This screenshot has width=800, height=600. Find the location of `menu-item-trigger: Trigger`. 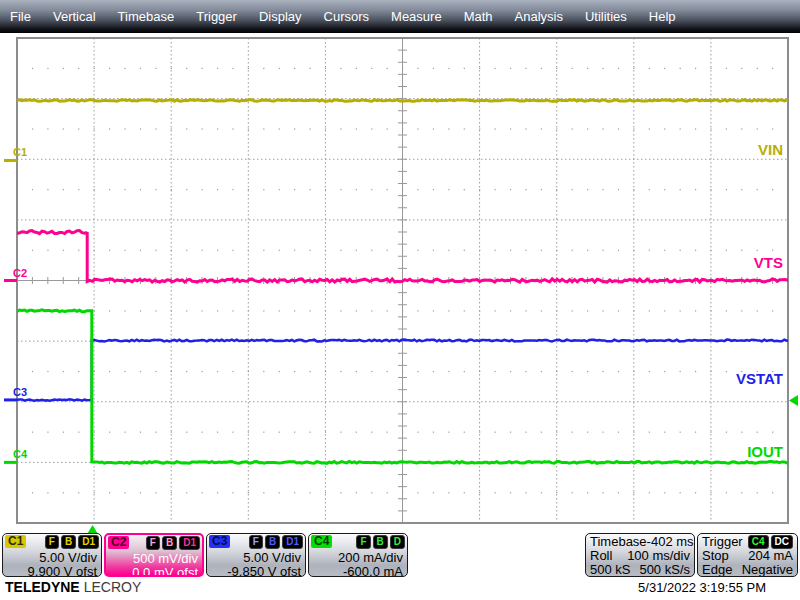

menu-item-trigger: Trigger is located at coordinates (216, 16).